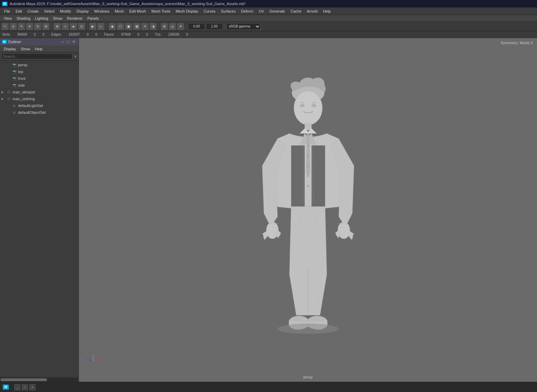 Image resolution: width=537 pixels, height=392 pixels. Describe the element at coordinates (23, 18) in the screenshot. I see `submenu-shading: Shading` at that location.